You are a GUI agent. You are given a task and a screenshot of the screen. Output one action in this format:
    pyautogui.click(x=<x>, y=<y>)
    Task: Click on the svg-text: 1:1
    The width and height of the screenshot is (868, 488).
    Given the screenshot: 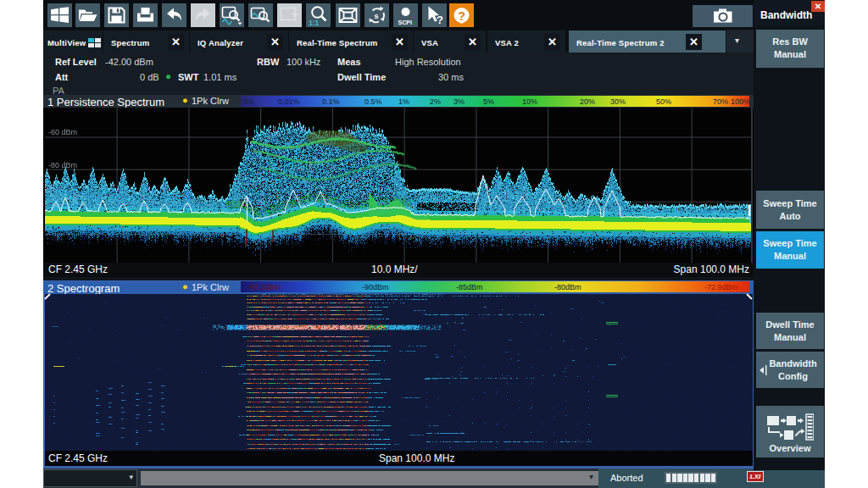 What is the action you would take?
    pyautogui.click(x=314, y=23)
    